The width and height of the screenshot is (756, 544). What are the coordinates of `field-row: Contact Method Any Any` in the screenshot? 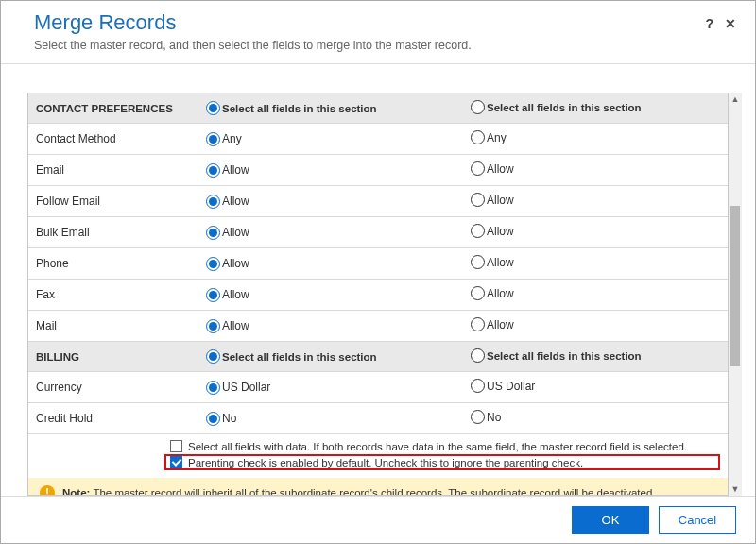 It's located at (378, 140).